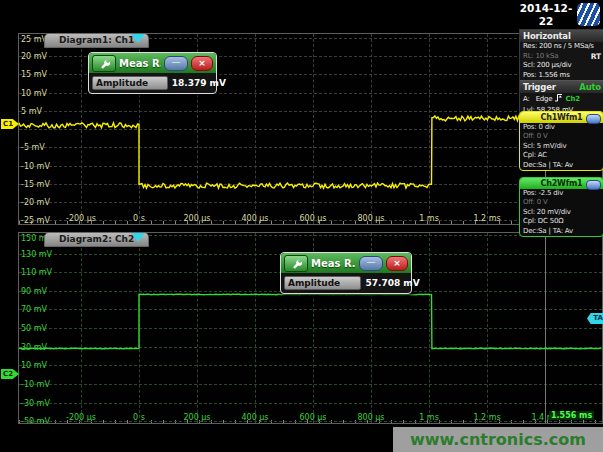  Describe the element at coordinates (36, 254) in the screenshot. I see `y-axis-label: 130 mV` at that location.